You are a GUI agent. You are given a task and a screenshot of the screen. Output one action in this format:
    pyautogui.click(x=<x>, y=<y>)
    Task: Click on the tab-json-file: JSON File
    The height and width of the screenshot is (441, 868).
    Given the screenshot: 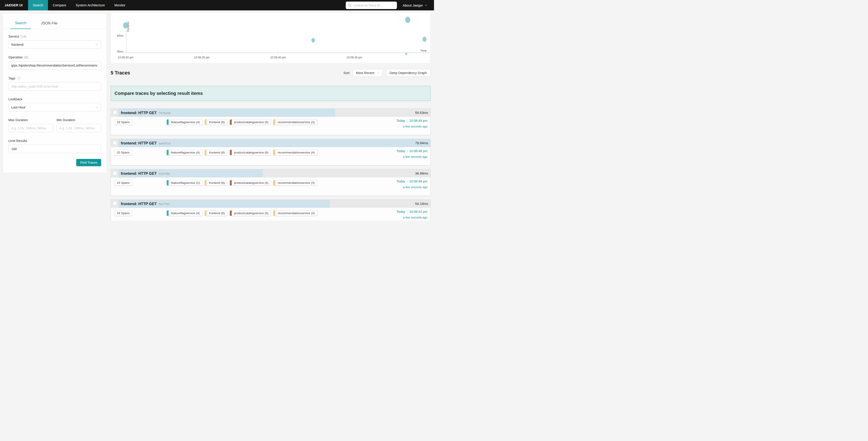 What is the action you would take?
    pyautogui.click(x=49, y=25)
    